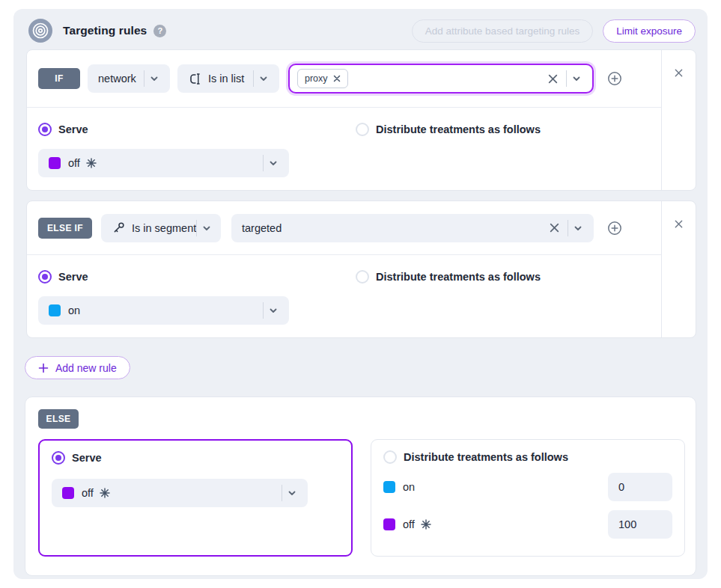 The image size is (721, 588). Describe the element at coordinates (118, 227) in the screenshot. I see `segment-key-icon` at that location.